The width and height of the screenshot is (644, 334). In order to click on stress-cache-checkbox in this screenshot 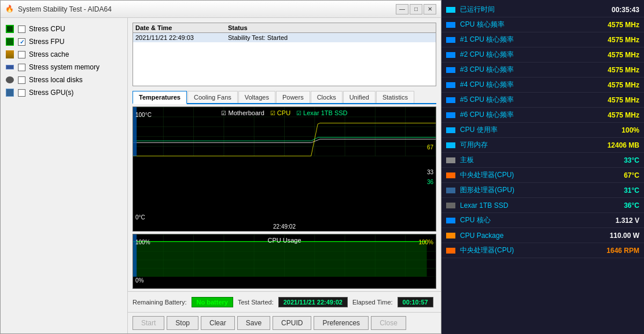, I will do `click(22, 54)`.